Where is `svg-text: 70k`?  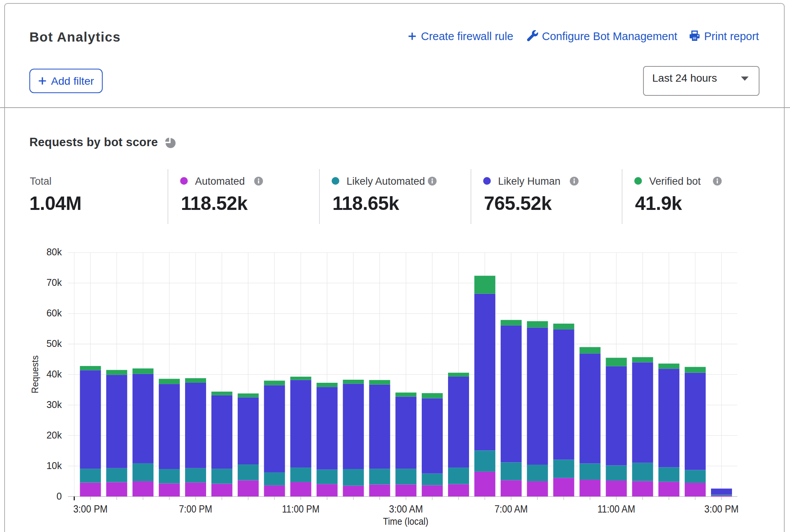 svg-text: 70k is located at coordinates (54, 282).